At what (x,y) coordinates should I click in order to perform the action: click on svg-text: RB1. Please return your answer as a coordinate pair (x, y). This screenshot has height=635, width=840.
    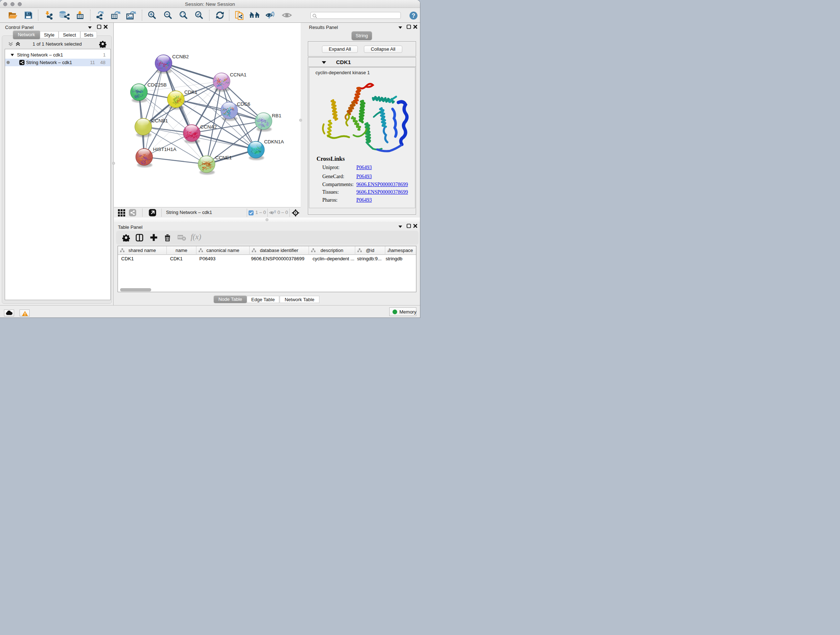
    Looking at the image, I should click on (276, 116).